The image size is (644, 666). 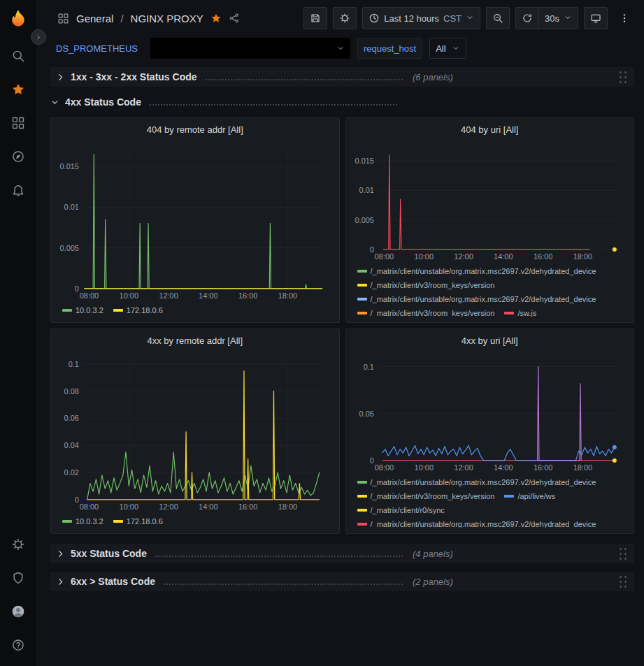 What do you see at coordinates (216, 18) in the screenshot?
I see `favorite-star-icon` at bounding box center [216, 18].